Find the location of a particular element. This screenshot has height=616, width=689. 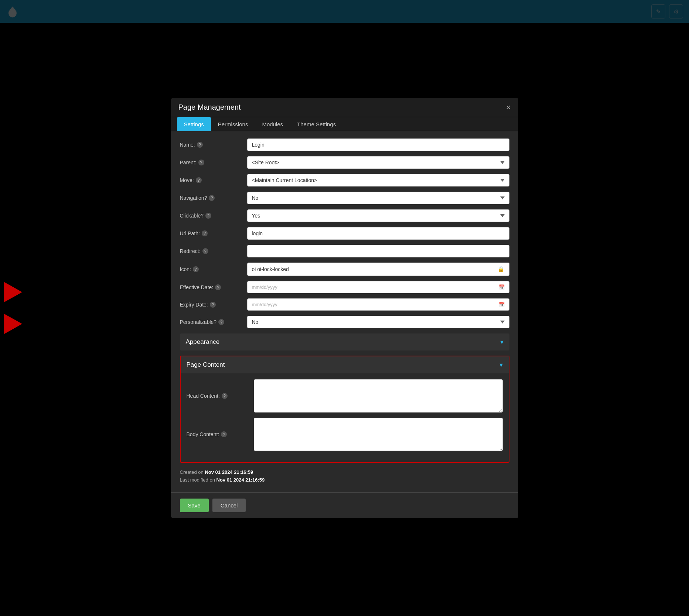

close-button: × is located at coordinates (508, 107).